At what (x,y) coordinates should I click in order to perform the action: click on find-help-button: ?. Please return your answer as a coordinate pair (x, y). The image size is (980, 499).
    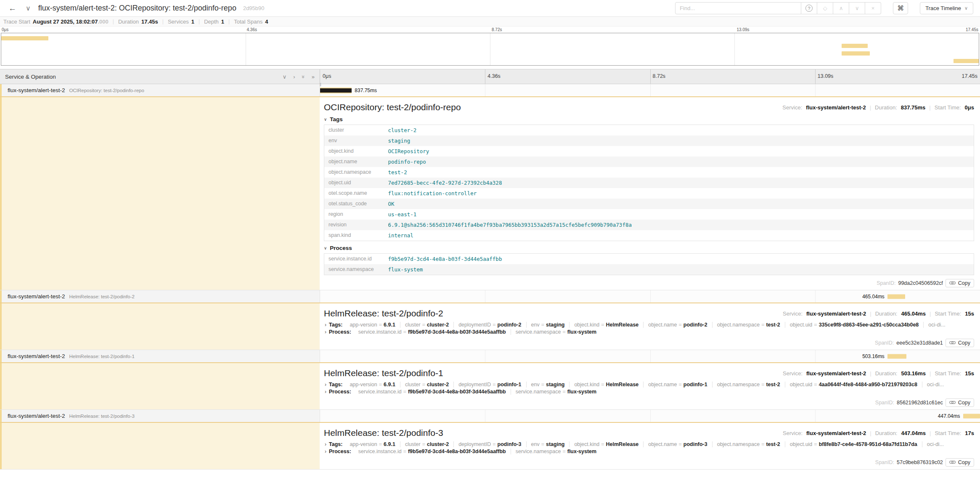
    Looking at the image, I should click on (809, 8).